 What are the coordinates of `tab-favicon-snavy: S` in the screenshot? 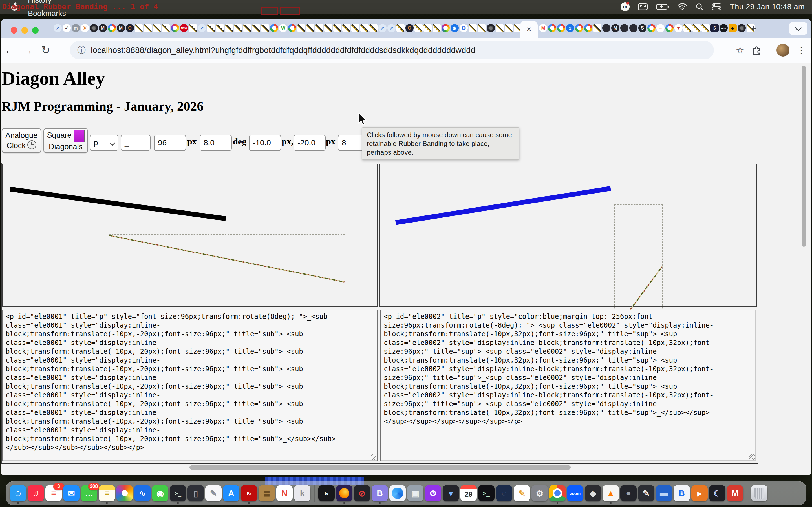 It's located at (715, 28).